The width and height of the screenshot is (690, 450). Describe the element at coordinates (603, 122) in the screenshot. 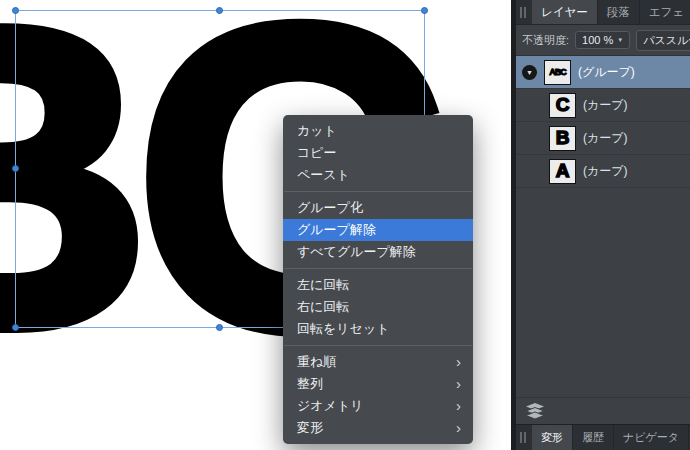

I see `layer-list: ▼ ABC (グループ) C (カーブ) B (カーブ) A (カーブ)` at that location.